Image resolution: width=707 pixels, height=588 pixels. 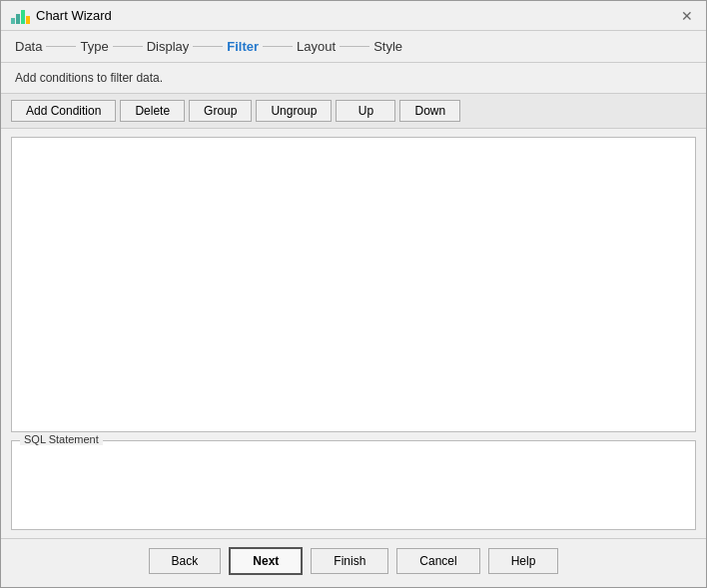 I want to click on close-button: ✕, so click(x=687, y=16).